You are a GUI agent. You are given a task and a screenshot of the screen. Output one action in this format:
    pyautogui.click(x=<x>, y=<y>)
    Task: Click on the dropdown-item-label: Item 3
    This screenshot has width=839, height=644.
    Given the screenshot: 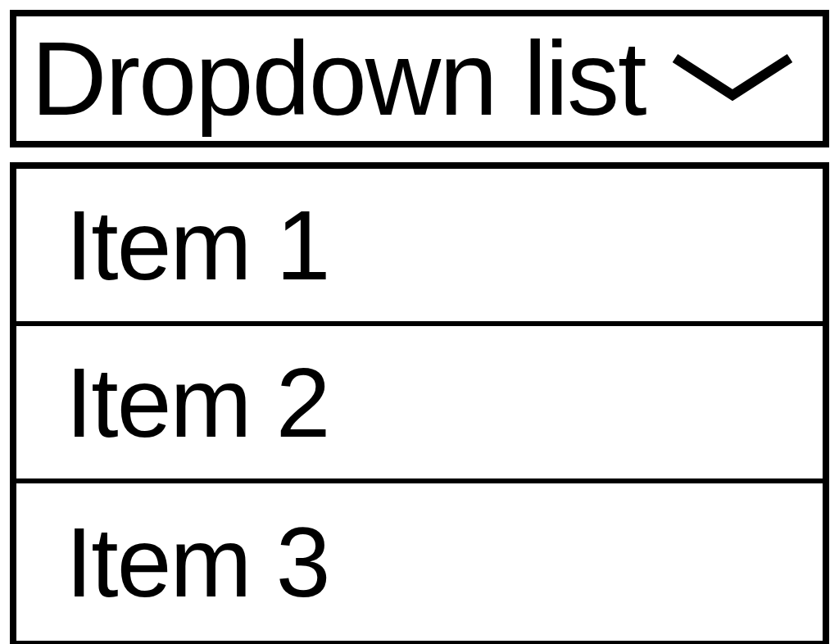 What is the action you would take?
    pyautogui.click(x=197, y=562)
    